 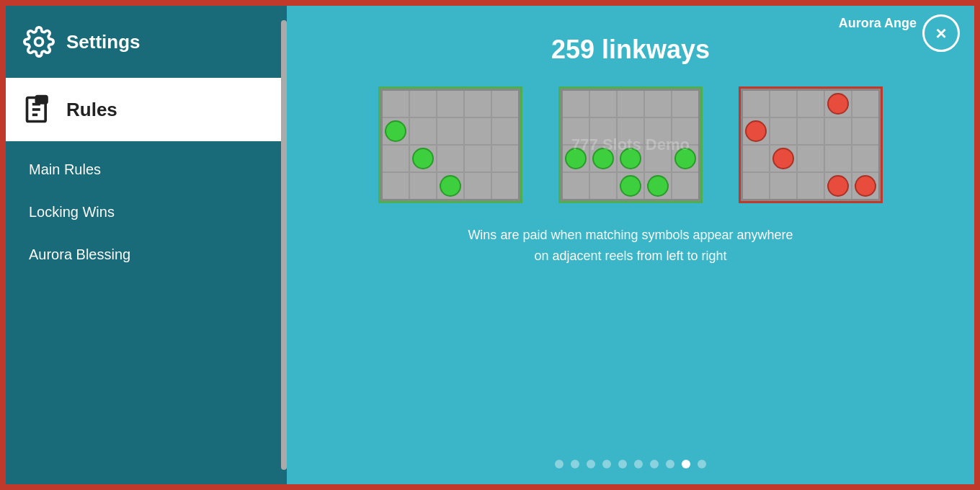 I want to click on close-button: ×, so click(x=941, y=33).